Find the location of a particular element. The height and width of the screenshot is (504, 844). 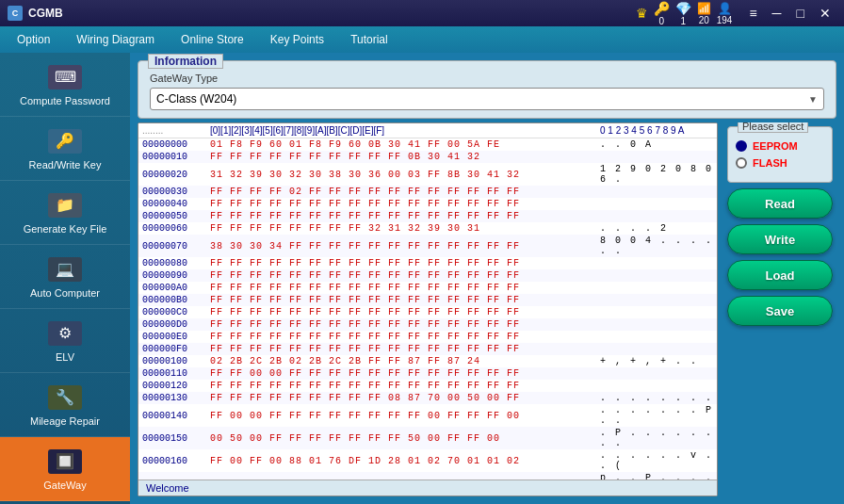

hex-row: 000000A0 FF FF FF FF FF FF FF FF FF FF F… is located at coordinates (428, 288).